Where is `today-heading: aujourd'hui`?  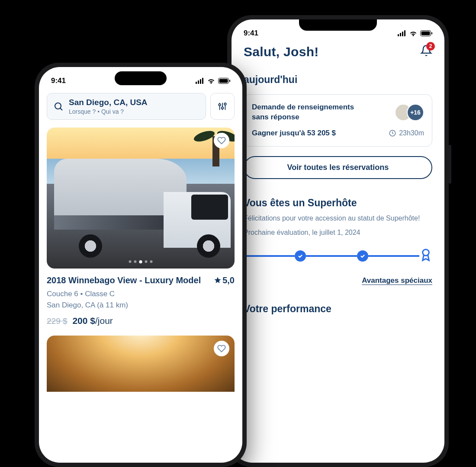
today-heading: aujourd'hui is located at coordinates (338, 80).